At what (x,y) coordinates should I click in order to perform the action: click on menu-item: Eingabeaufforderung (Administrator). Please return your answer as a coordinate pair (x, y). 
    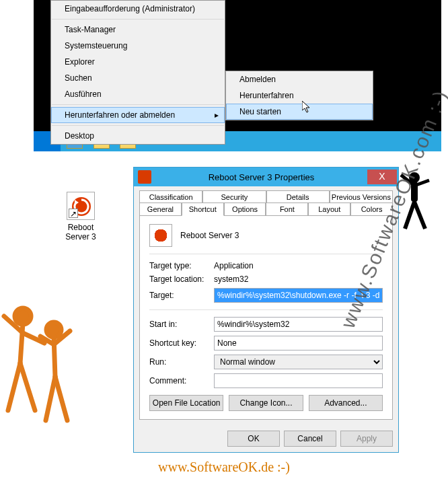
    Looking at the image, I should click on (138, 9).